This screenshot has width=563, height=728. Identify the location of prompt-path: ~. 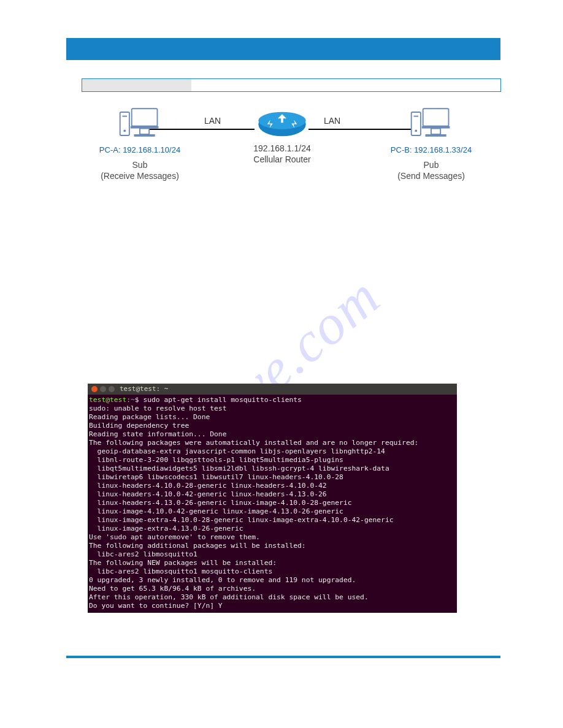
(132, 400).